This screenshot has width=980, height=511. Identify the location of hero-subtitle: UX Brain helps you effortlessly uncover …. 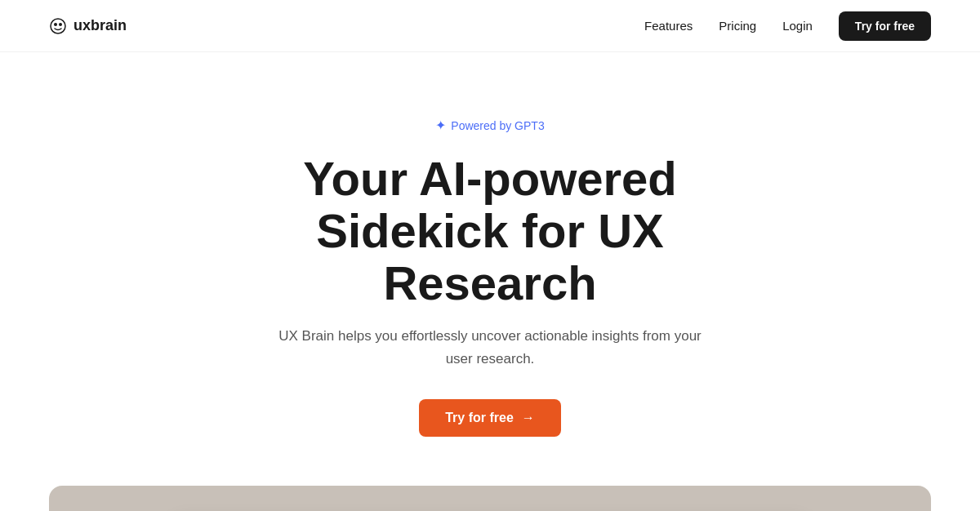
(490, 347).